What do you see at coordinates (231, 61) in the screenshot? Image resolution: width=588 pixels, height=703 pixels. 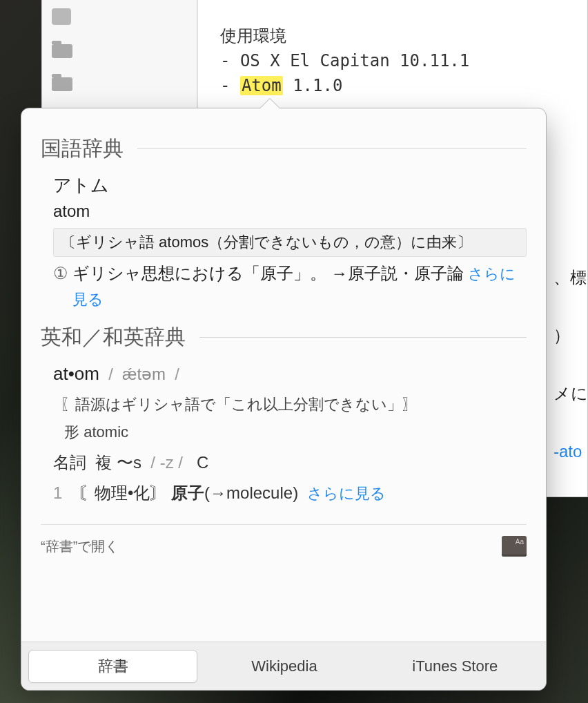 I see `editor-line1-prefix: -` at bounding box center [231, 61].